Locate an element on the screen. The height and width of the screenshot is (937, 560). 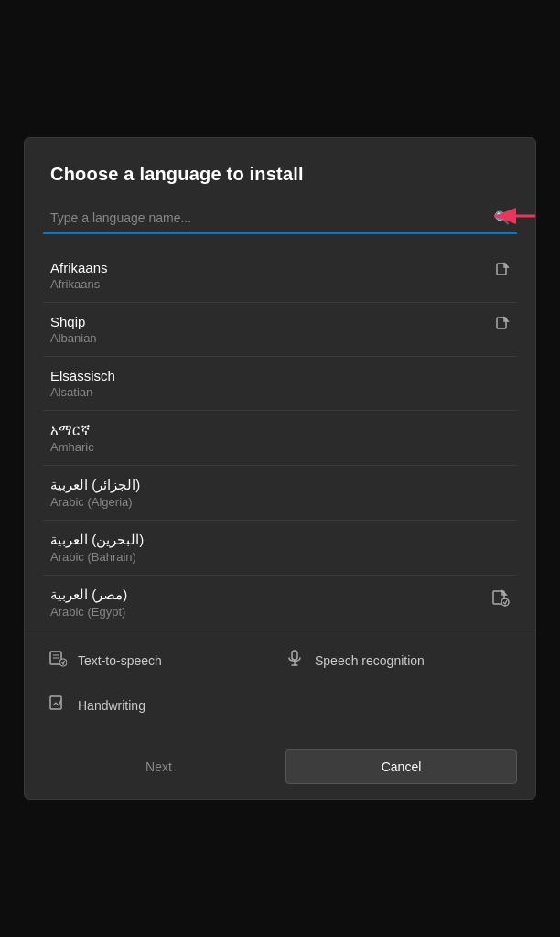
next-button: Next is located at coordinates (159, 767).